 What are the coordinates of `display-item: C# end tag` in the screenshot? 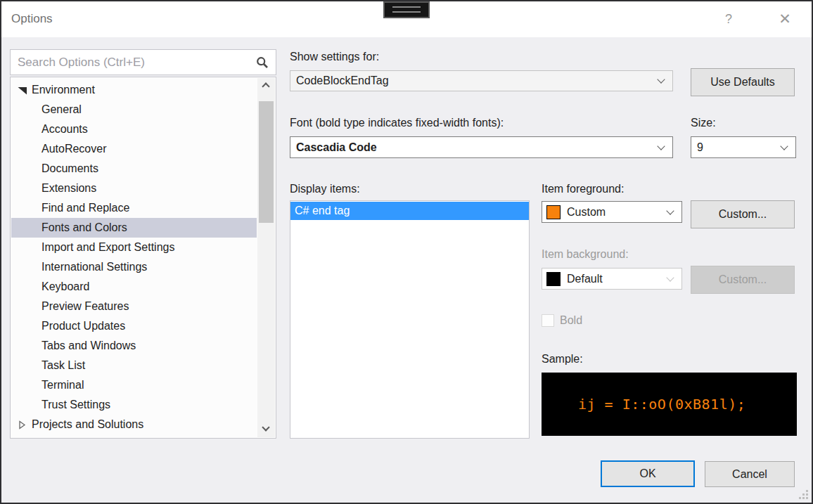 It's located at (409, 211).